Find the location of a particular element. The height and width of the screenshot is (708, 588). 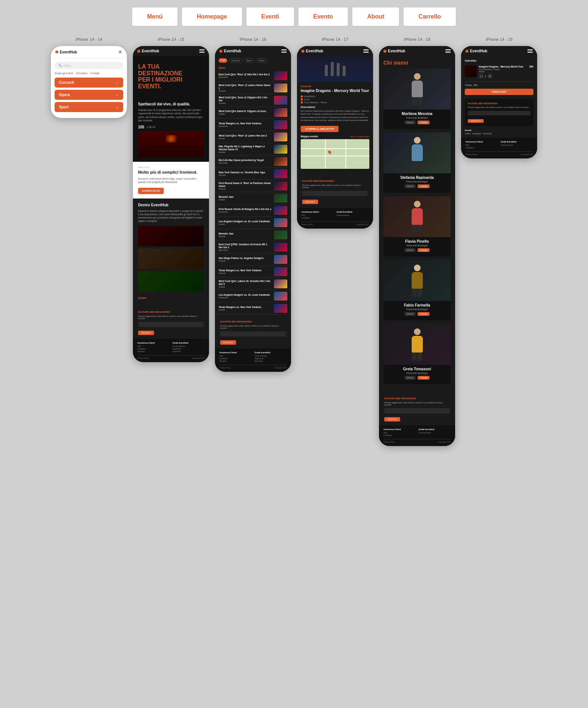

ev-item-14: Monster Jam Martedì is located at coordinates (253, 235).